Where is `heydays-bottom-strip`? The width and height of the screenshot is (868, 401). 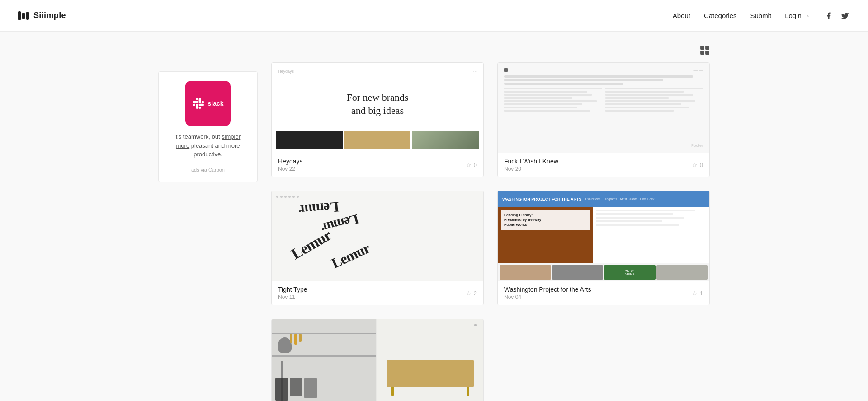
heydays-bottom-strip is located at coordinates (377, 140).